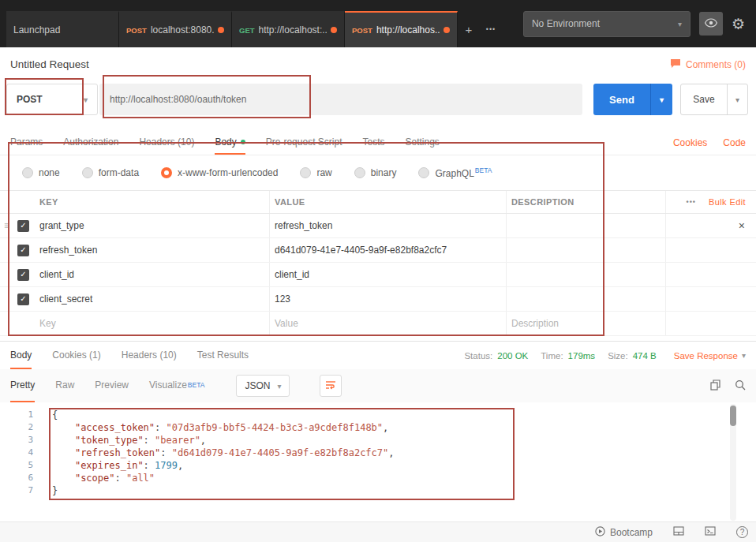 The image size is (756, 542). What do you see at coordinates (289, 29) in the screenshot?
I see `tab-request-2: GET http://localhost:...` at bounding box center [289, 29].